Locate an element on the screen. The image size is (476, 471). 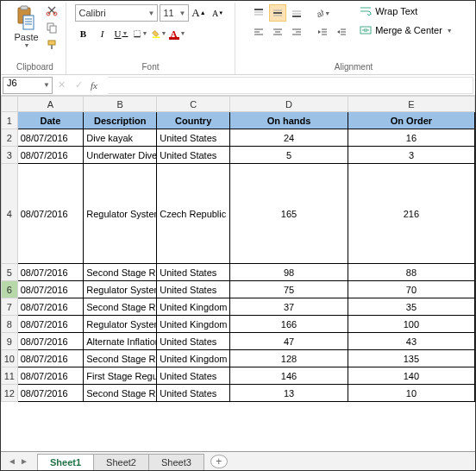
font-color-button: A ▼ is located at coordinates (178, 34).